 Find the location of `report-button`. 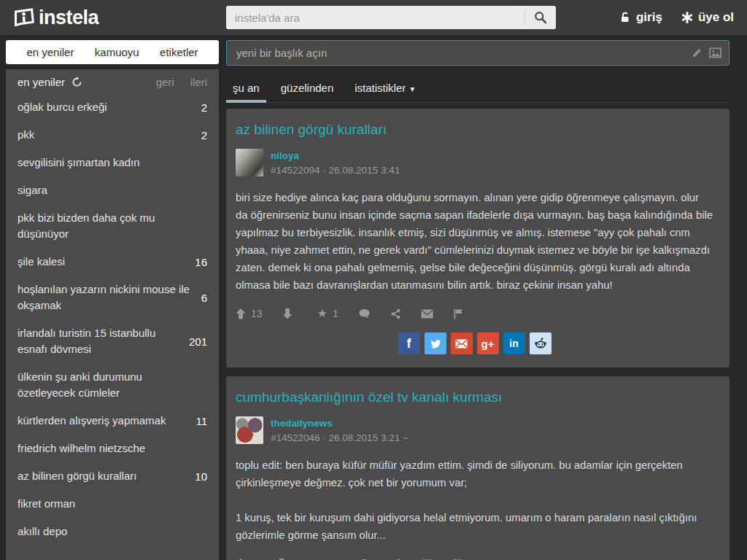

report-button is located at coordinates (458, 314).